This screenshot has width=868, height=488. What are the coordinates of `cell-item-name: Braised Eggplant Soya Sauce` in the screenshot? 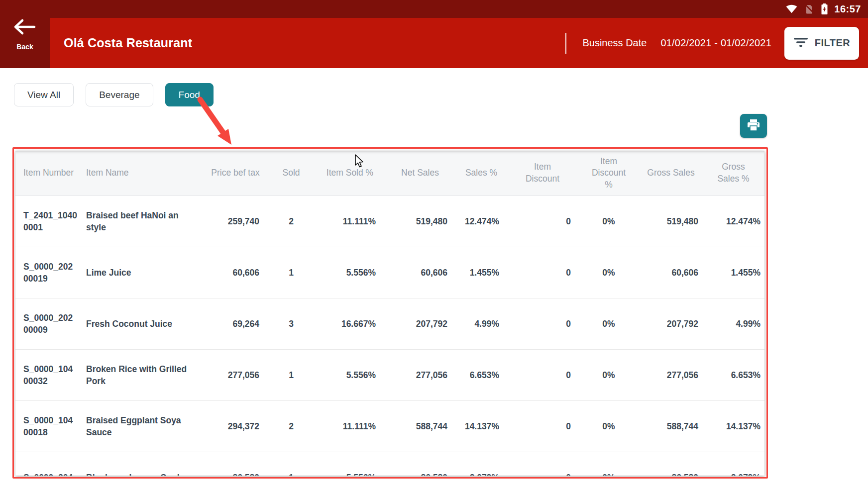 It's located at (144, 427).